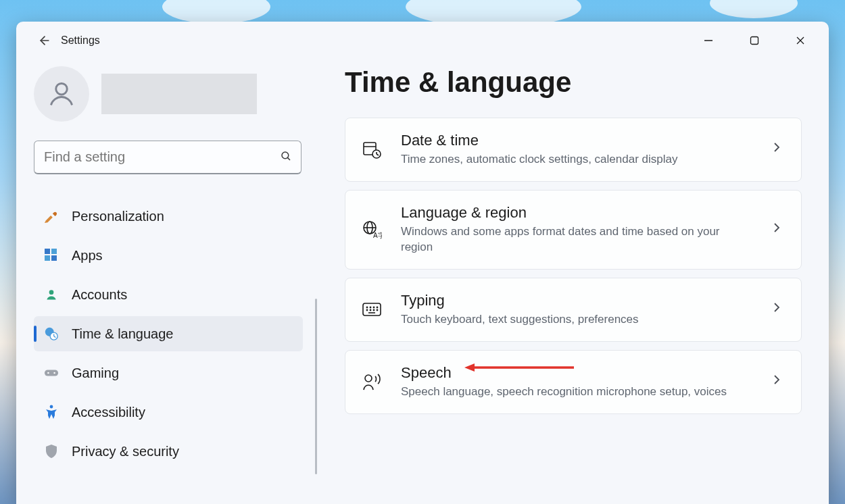 This screenshot has height=504, width=845. What do you see at coordinates (577, 373) in the screenshot?
I see `card-title: Speech` at bounding box center [577, 373].